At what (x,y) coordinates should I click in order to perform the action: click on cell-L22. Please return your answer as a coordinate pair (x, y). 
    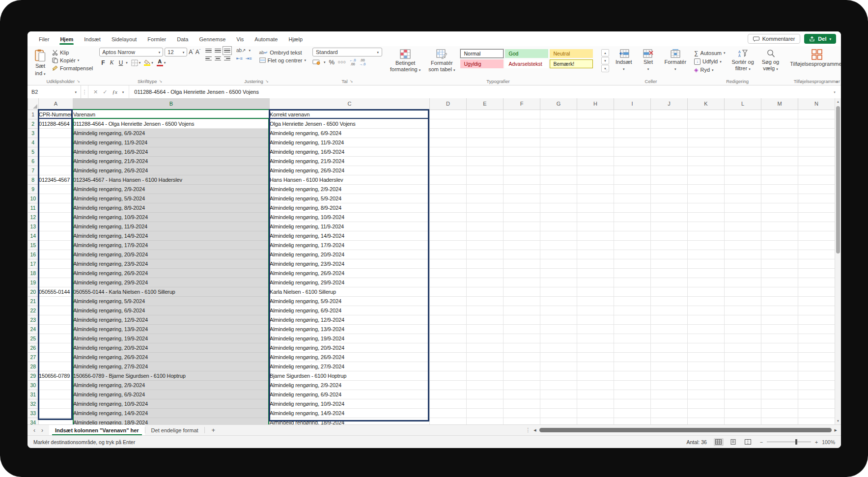
    Looking at the image, I should click on (743, 310).